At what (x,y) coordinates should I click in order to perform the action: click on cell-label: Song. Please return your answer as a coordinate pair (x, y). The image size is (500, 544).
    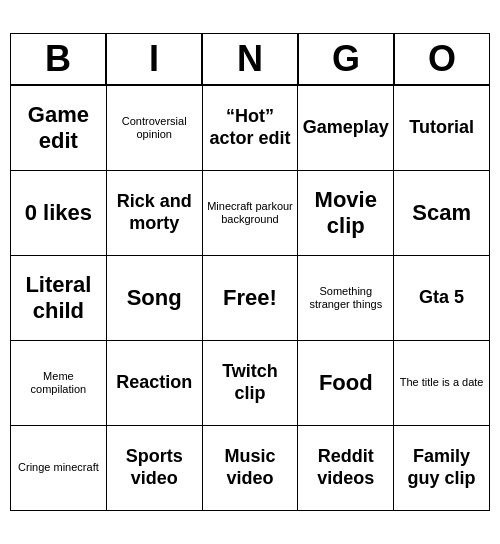
    Looking at the image, I should click on (154, 298).